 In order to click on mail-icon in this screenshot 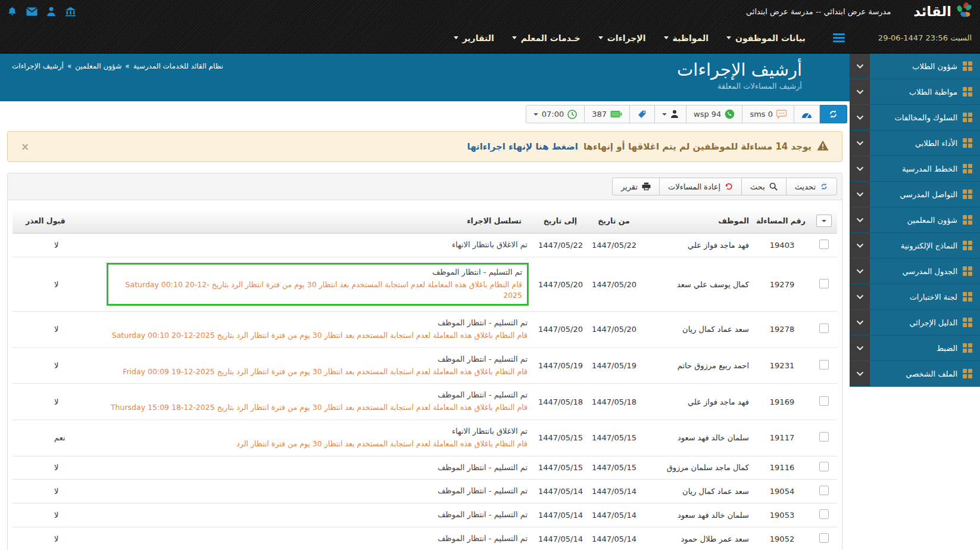, I will do `click(32, 12)`.